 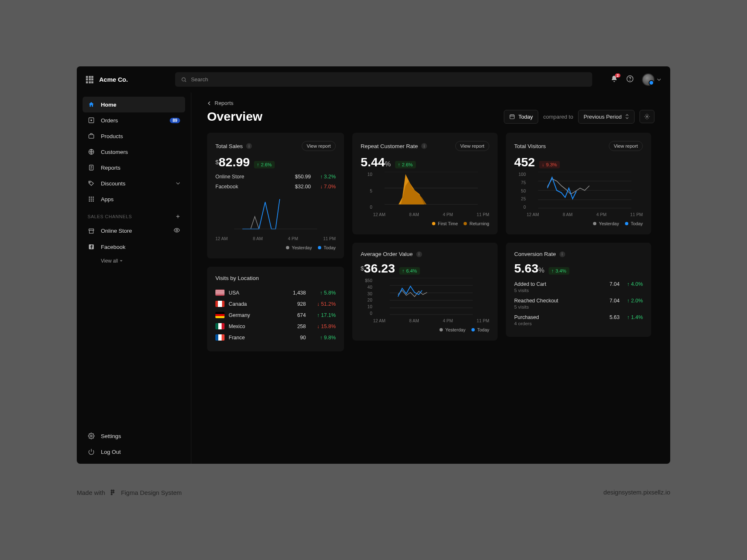 What do you see at coordinates (134, 261) in the screenshot?
I see `view-all-link: View all` at bounding box center [134, 261].